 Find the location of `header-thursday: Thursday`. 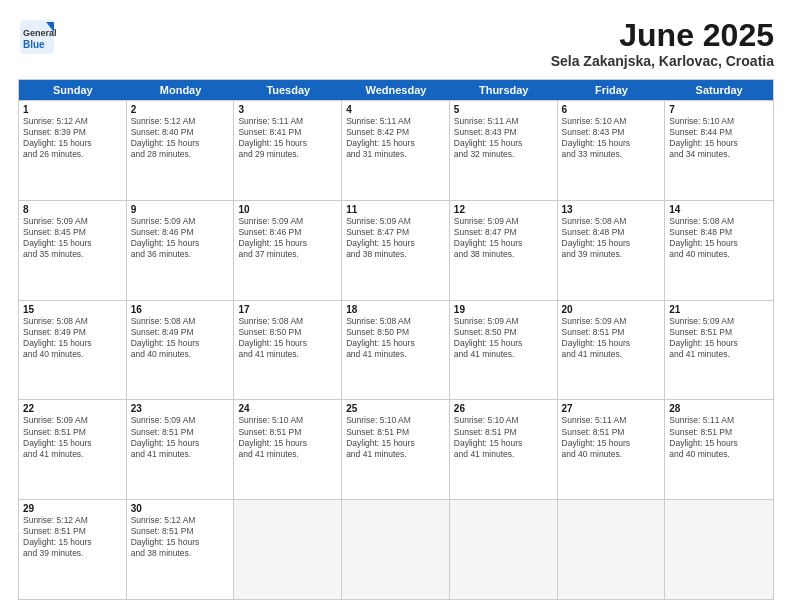

header-thursday: Thursday is located at coordinates (504, 90).